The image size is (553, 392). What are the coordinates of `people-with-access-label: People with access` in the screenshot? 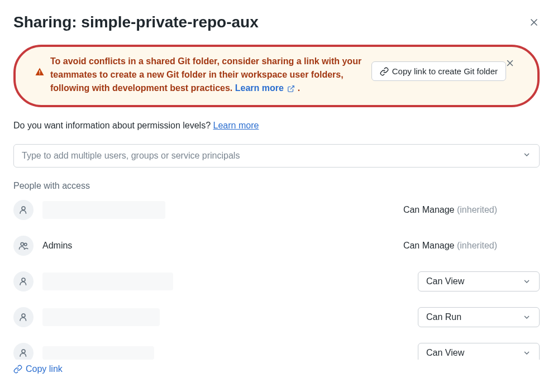 It's located at (276, 186).